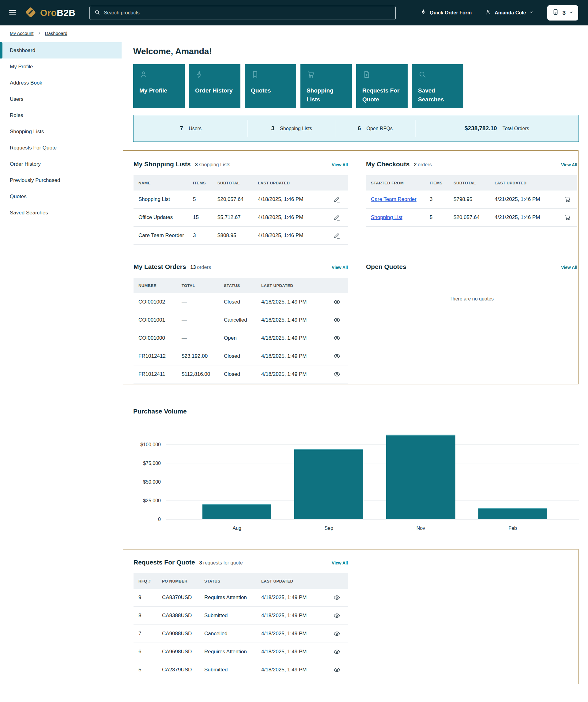 The width and height of the screenshot is (588, 702). Describe the element at coordinates (13, 13) in the screenshot. I see `menu-button` at that location.